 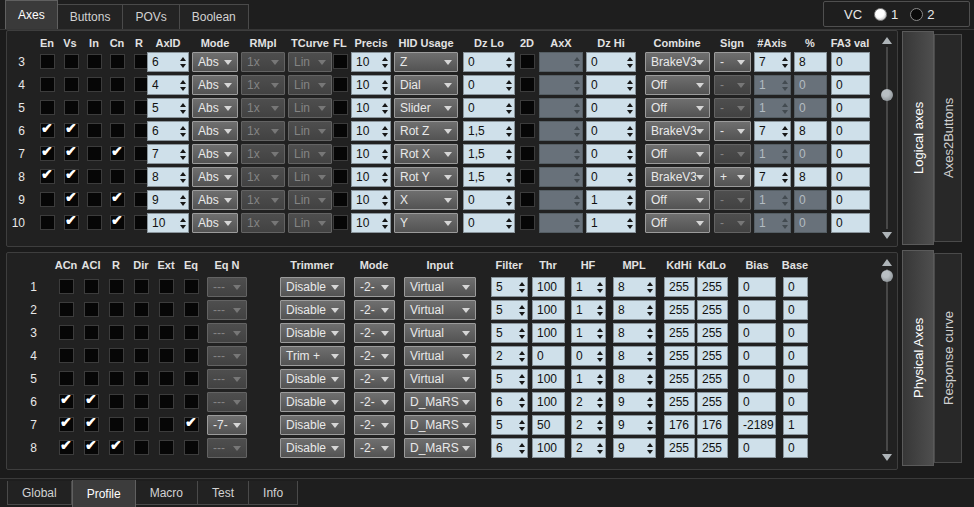 I want to click on combine-dropdown: Off, so click(x=678, y=85).